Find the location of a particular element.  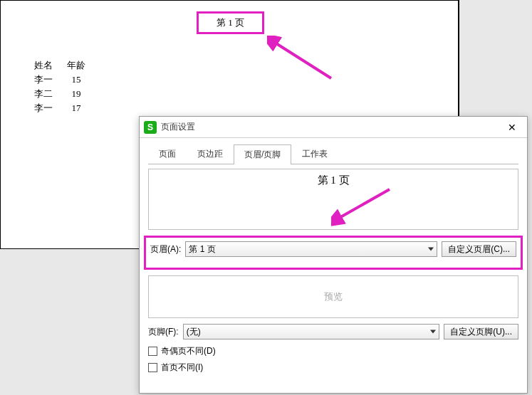

document-header-highlight: 第 1 页 is located at coordinates (231, 23).